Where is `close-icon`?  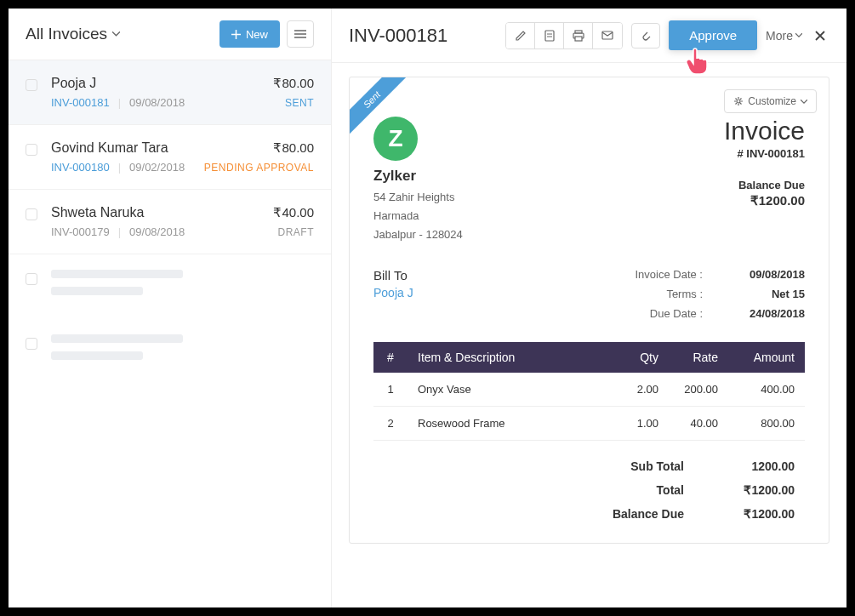
close-icon is located at coordinates (820, 36).